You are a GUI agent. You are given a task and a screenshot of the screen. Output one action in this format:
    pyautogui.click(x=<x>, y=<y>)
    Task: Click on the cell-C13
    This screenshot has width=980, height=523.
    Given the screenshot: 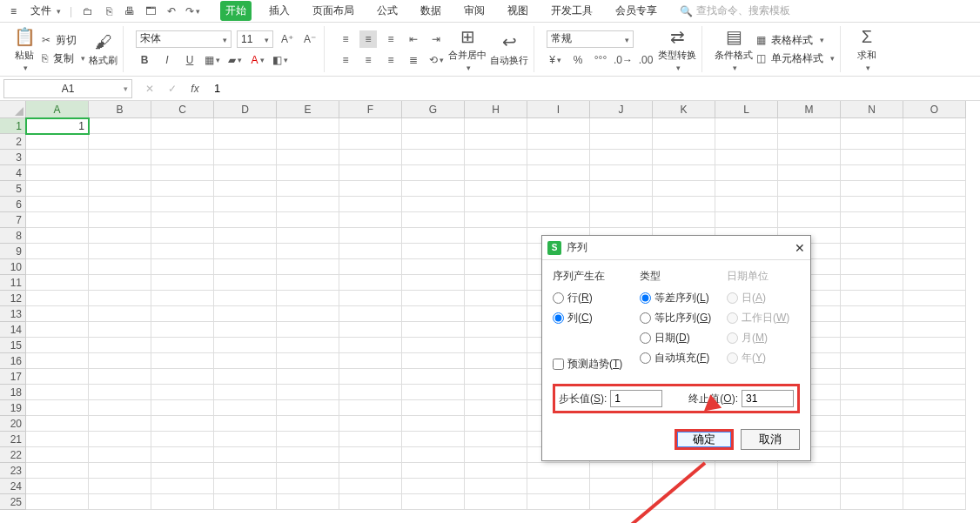 What is the action you would take?
    pyautogui.click(x=183, y=314)
    